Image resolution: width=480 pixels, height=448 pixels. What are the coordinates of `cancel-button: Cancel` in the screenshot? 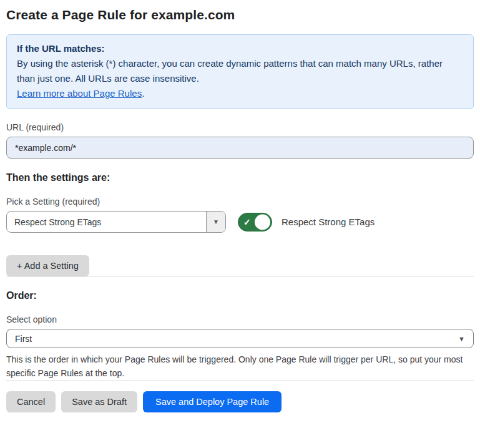 It's located at (31, 402).